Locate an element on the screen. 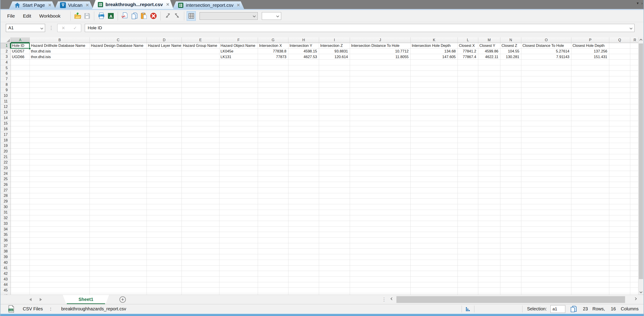 This screenshot has height=316, width=644. cell-B12 is located at coordinates (60, 107).